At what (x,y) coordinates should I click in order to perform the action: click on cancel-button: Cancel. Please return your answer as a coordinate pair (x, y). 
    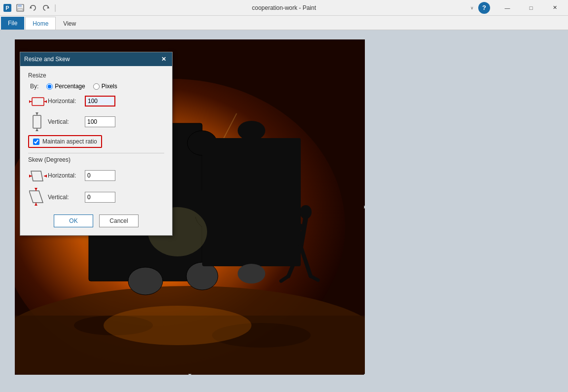
    Looking at the image, I should click on (119, 221).